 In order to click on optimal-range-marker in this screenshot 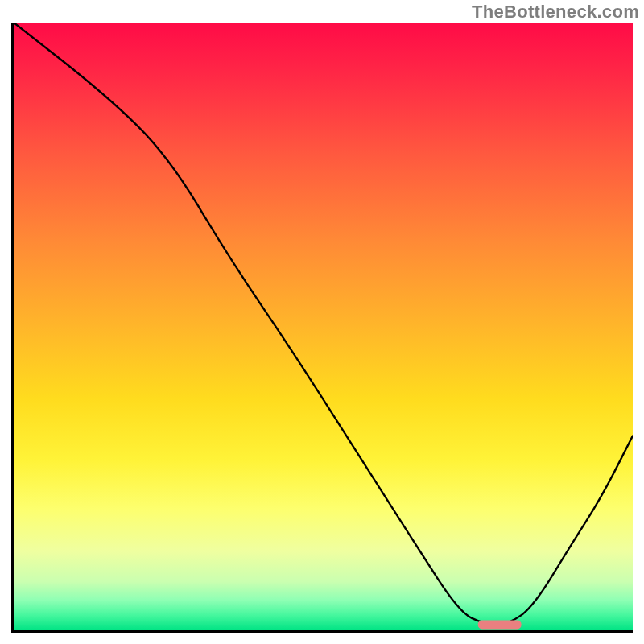, I will do `click(500, 625)`.